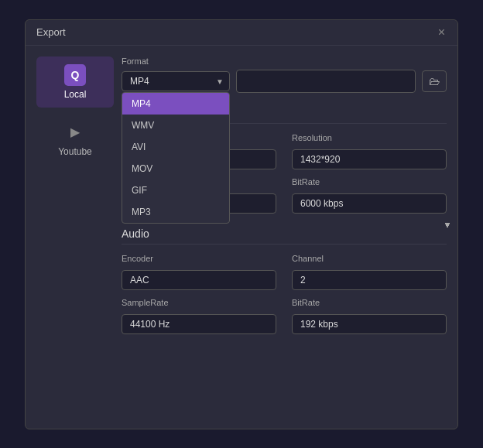 This screenshot has height=448, width=483. Describe the element at coordinates (369, 258) in the screenshot. I see `audio-channel-label: Channel` at that location.